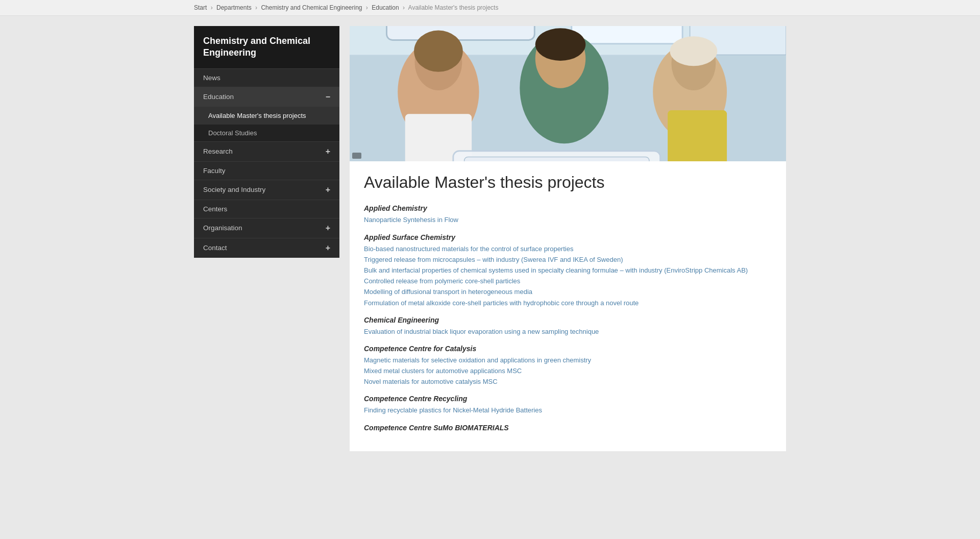  Describe the element at coordinates (266, 248) in the screenshot. I see `sidebar-row-contact: Contact +` at that location.